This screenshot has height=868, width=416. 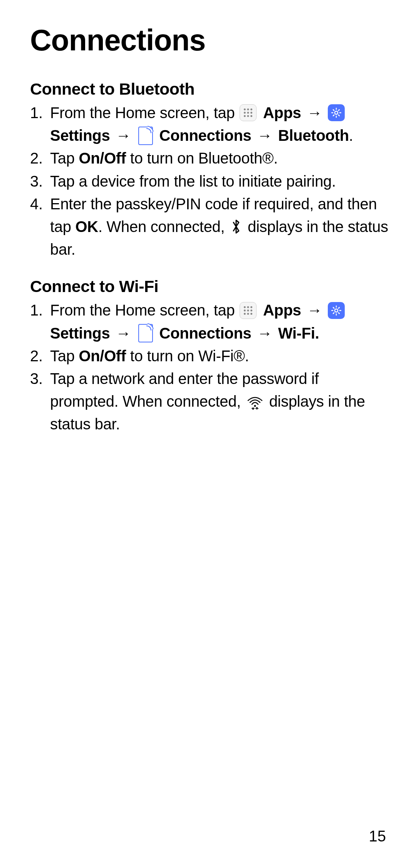 What do you see at coordinates (210, 227) in the screenshot?
I see `list-item: Enter the passkey/PIN code if required, …` at bounding box center [210, 227].